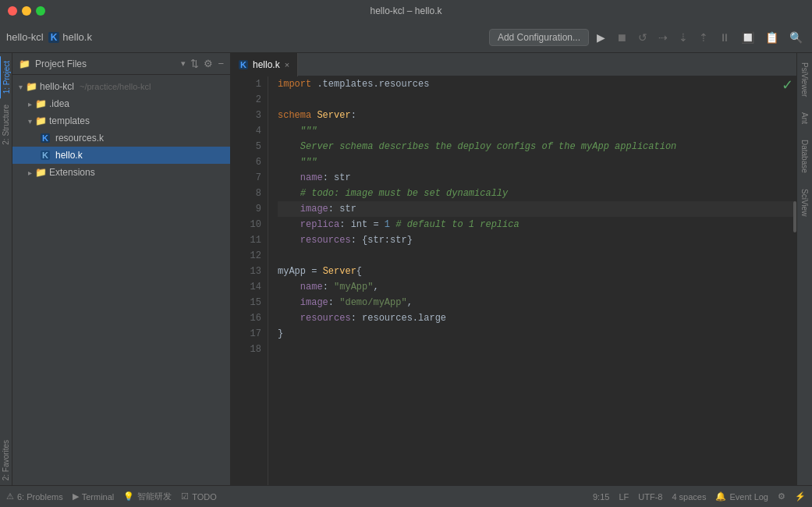 This screenshot has width=812, height=507. I want to click on step-out-icon: ⇡, so click(704, 37).